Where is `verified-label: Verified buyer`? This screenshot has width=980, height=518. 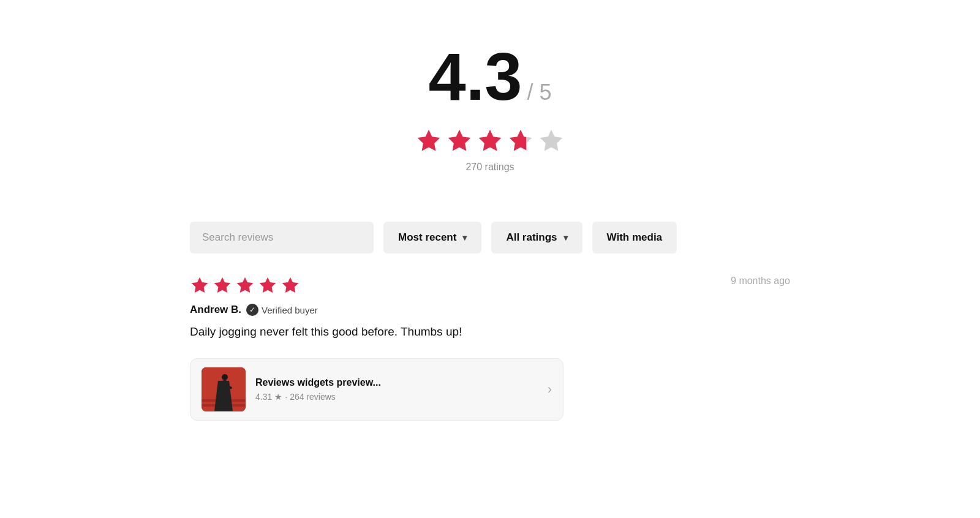
verified-label: Verified buyer is located at coordinates (290, 310).